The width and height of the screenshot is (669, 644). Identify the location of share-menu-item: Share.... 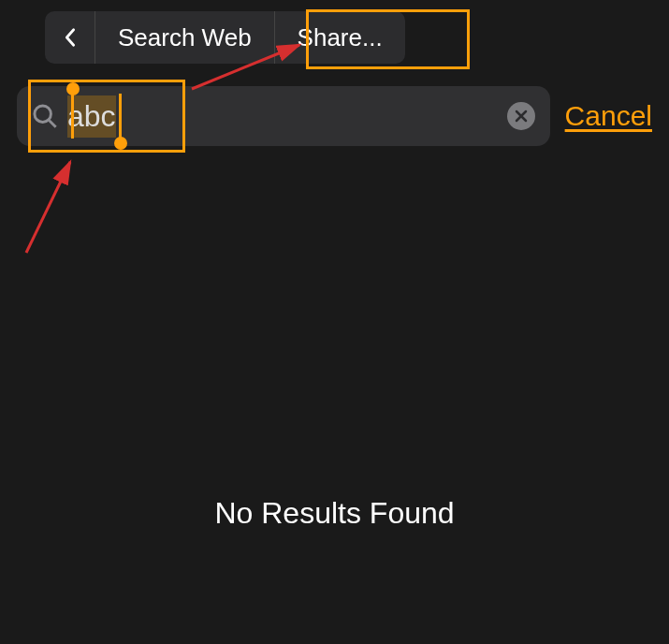
(341, 37).